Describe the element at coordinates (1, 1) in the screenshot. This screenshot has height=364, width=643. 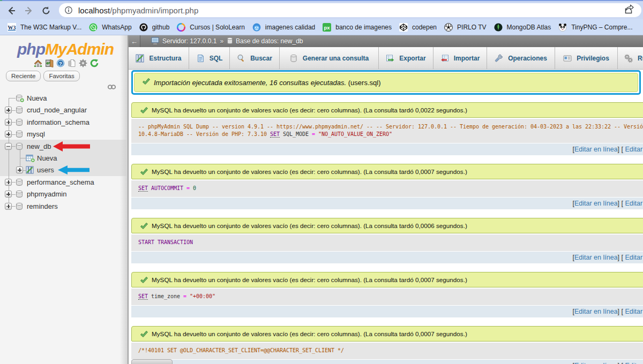
I see `window-corner-artifact` at that location.